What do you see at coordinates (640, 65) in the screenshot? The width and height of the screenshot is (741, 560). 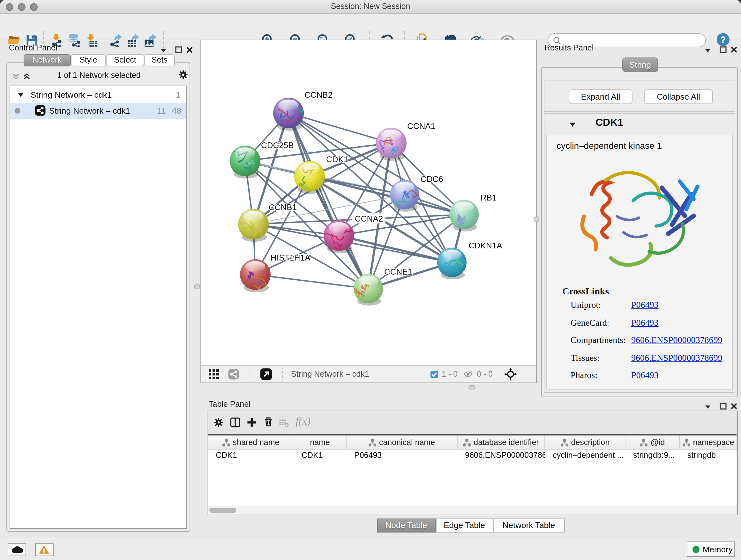 I see `tab-string: String` at bounding box center [640, 65].